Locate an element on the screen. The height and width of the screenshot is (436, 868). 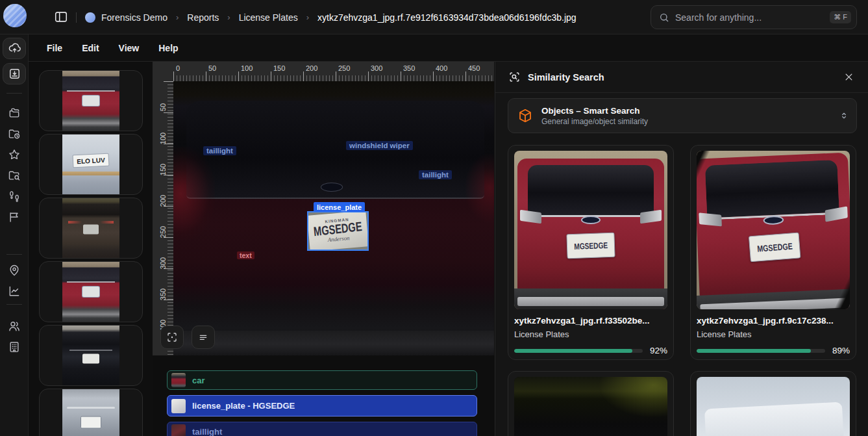
rail-divider is located at coordinates (14, 94).